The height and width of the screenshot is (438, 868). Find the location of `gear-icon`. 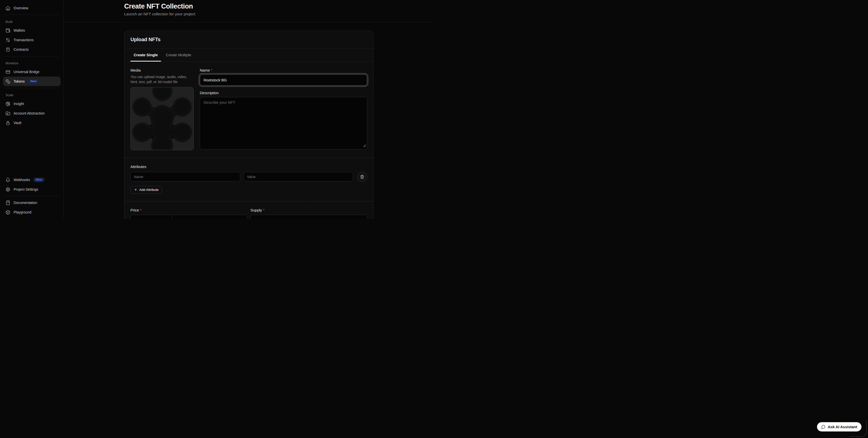

gear-icon is located at coordinates (8, 190).